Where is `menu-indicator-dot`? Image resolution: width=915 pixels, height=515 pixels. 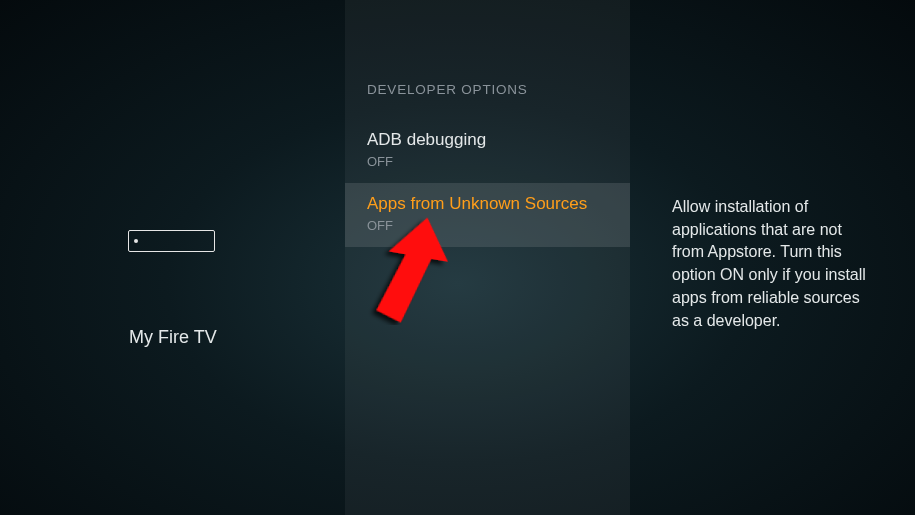 menu-indicator-dot is located at coordinates (136, 241).